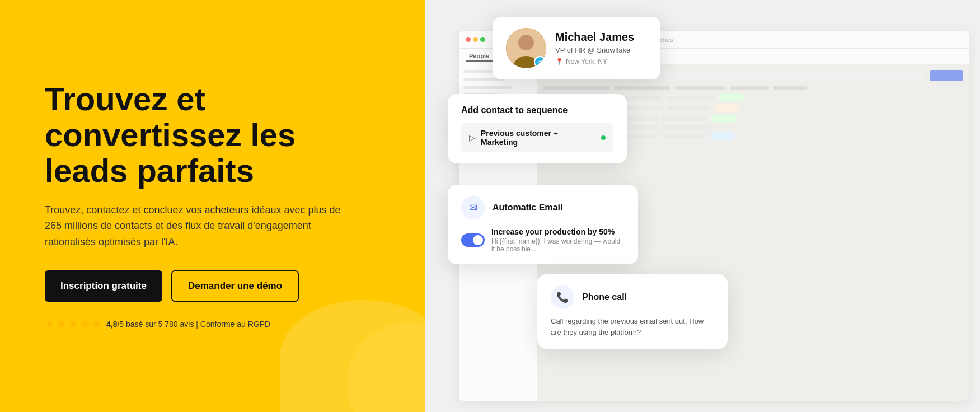 The height and width of the screenshot is (412, 980). I want to click on star-3: ★, so click(73, 324).